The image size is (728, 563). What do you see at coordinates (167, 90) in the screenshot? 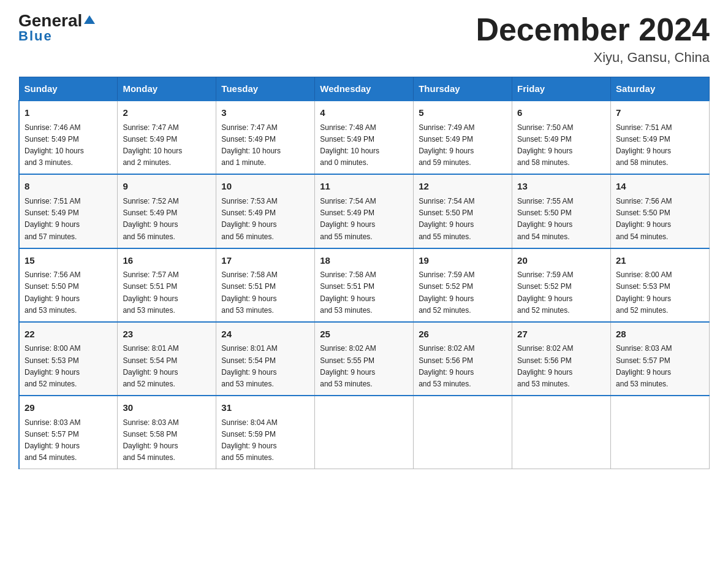
I see `weekday-header-monday: Monday` at bounding box center [167, 90].